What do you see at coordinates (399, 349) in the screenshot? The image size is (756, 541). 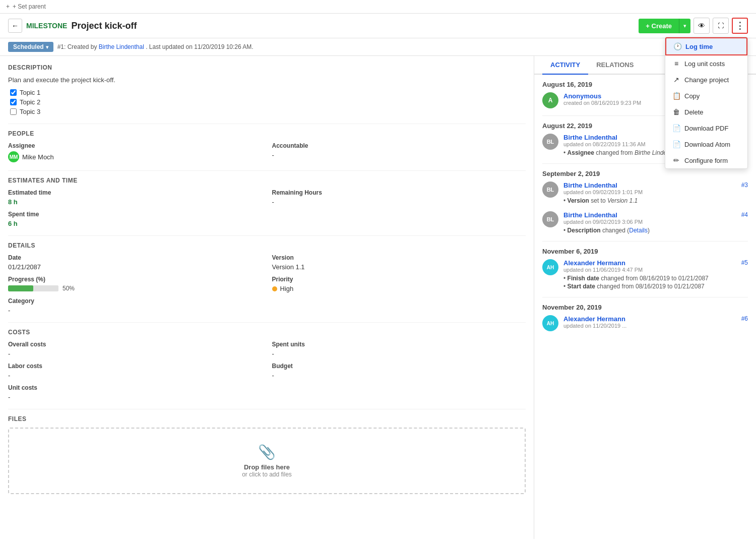 I see `spent-units-field: Spent units -` at bounding box center [399, 349].